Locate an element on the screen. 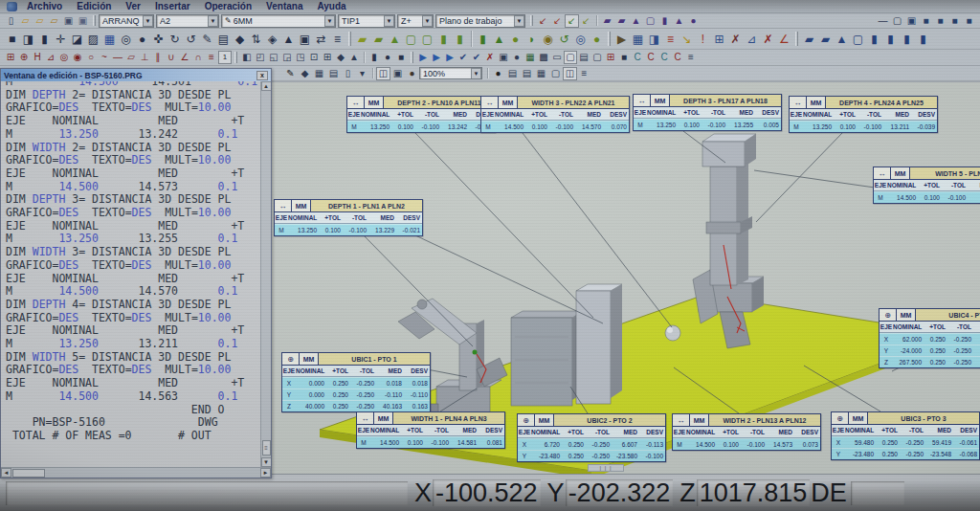 The height and width of the screenshot is (511, 980). perpendicularity-icon: ⊥ is located at coordinates (145, 57).